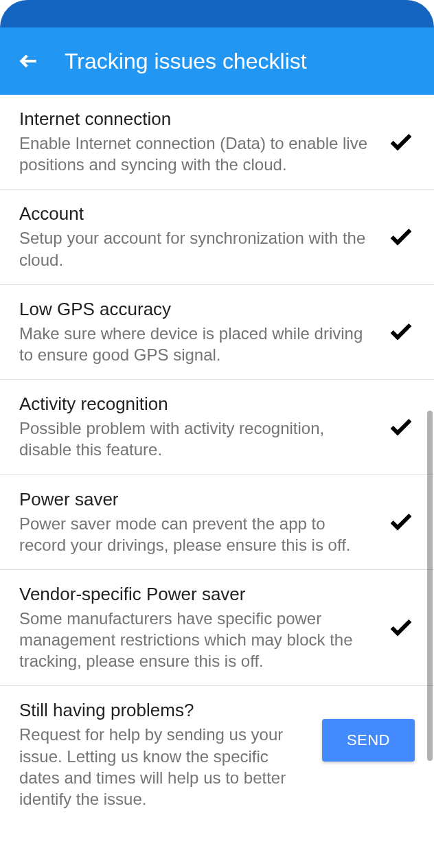 This screenshot has width=434, height=868. Describe the element at coordinates (198, 249) in the screenshot. I see `item-description: Setup your account for synchronization w…` at that location.